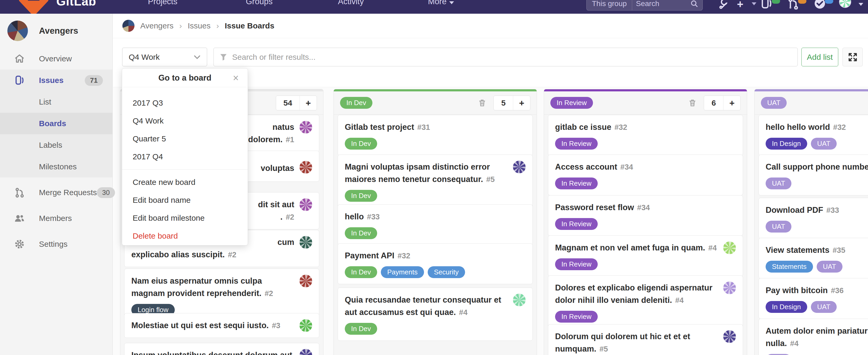 This screenshot has height=355, width=868. What do you see at coordinates (813, 175) in the screenshot?
I see `issue-card: Call support phone number#4 UAT` at bounding box center [813, 175].